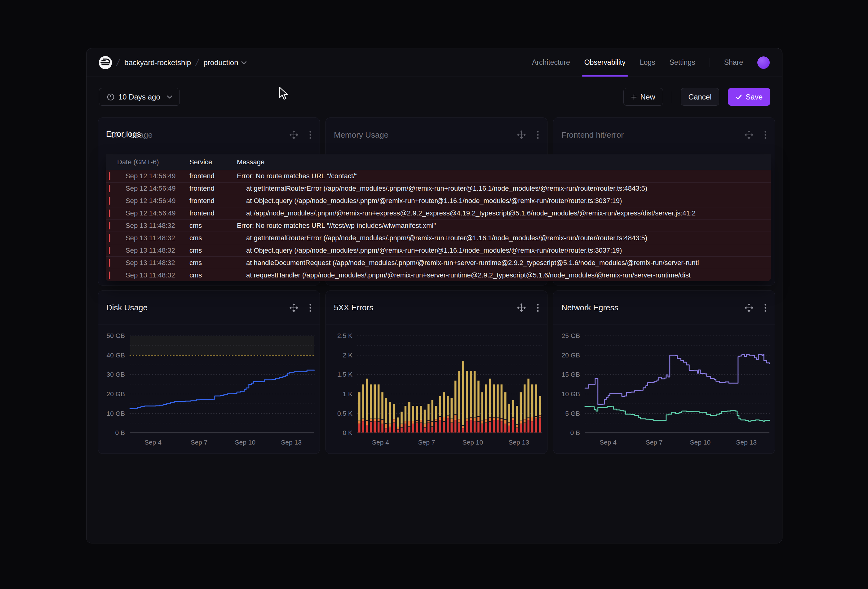 This screenshot has width=868, height=589. What do you see at coordinates (504, 162) in the screenshot?
I see `column-message: Message` at bounding box center [504, 162].